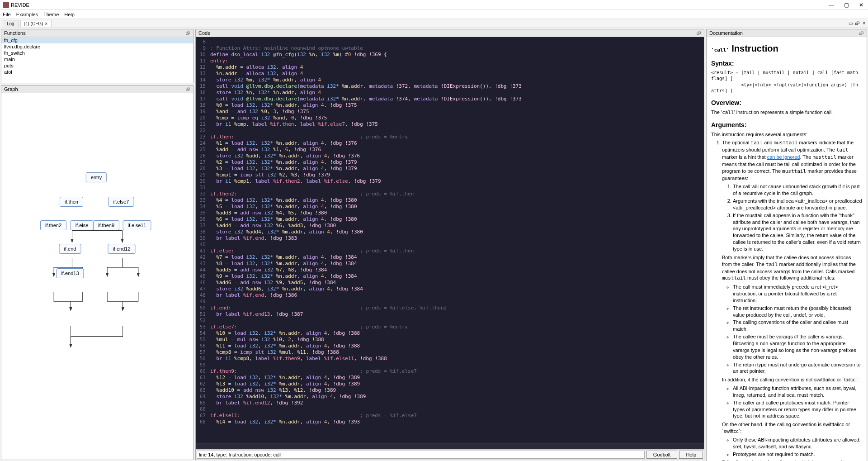 This screenshot has height=461, width=868. What do you see at coordinates (450, 308) in the screenshot?
I see `code-line: 50if.end: ; preds = %if.else, %if.then2` at bounding box center [450, 308].